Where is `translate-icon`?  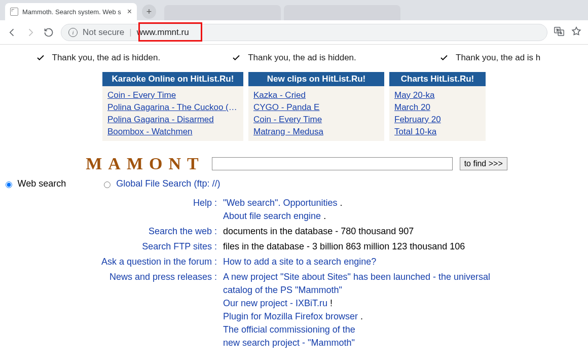
translate-icon is located at coordinates (559, 32).